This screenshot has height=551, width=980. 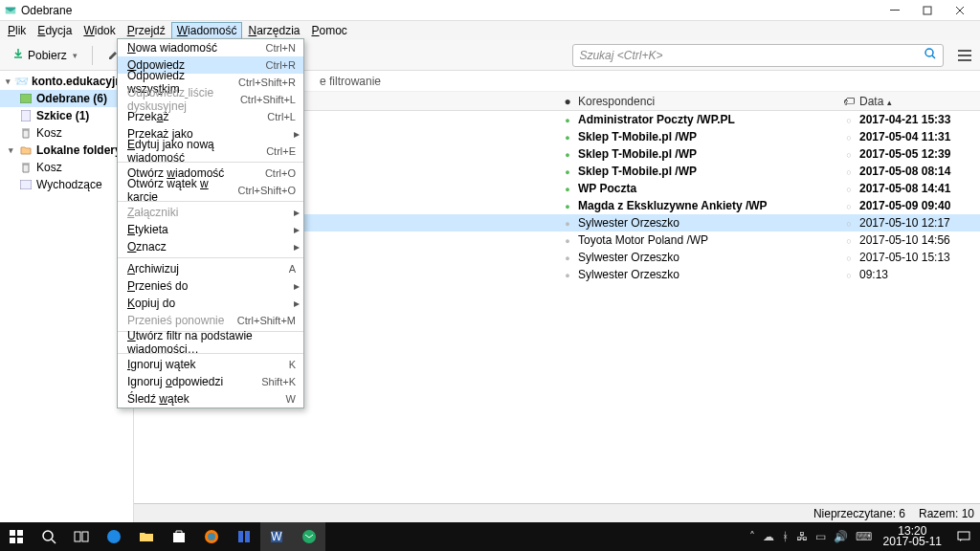 I want to click on inbox-label: Odebrane (6), so click(x=72, y=99).